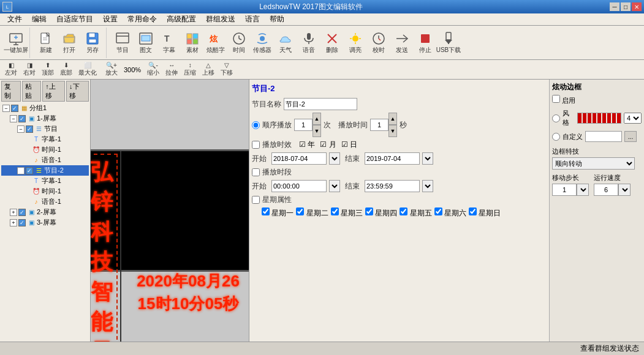  Describe the element at coordinates (45, 212) in the screenshot. I see `tree-item-screen2: +✓▣2-屏幕` at that location.